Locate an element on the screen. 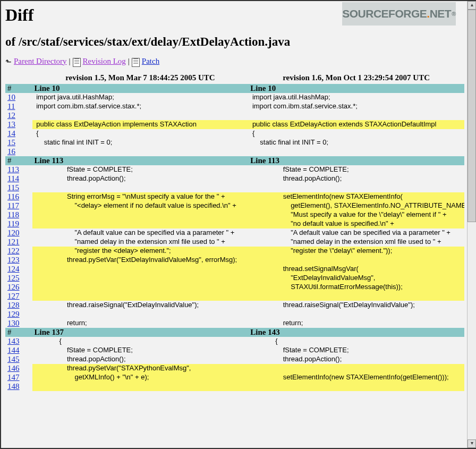 The height and width of the screenshot is (449, 476). diff-cell-left: "register the <delay> element."; is located at coordinates (140, 251).